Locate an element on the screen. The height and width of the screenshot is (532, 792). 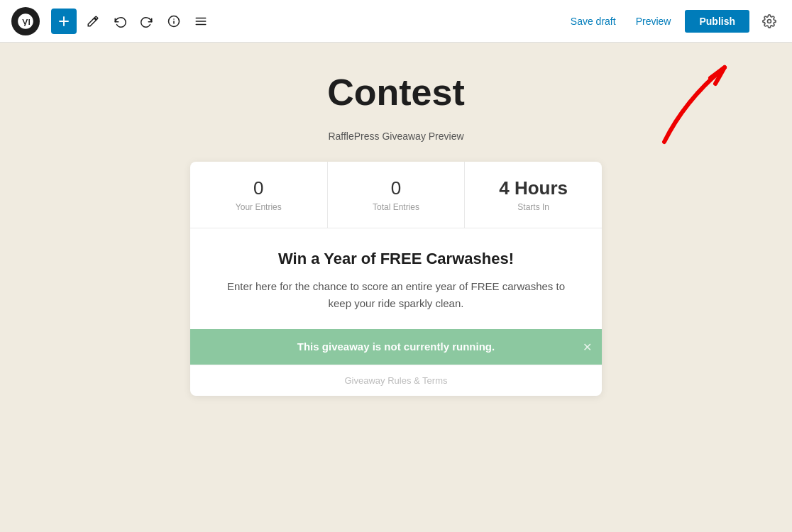
add-block-button is located at coordinates (64, 21).